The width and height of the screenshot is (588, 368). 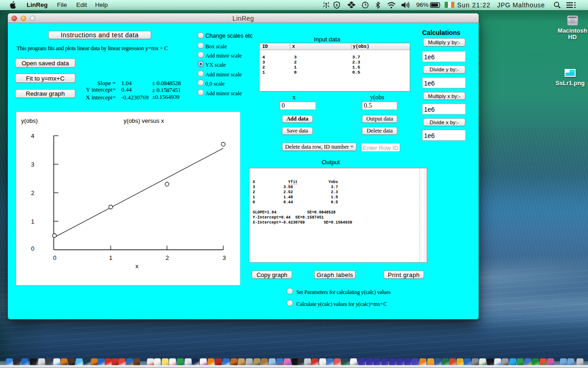 I want to click on svg-text: y(obs) versus x, so click(x=144, y=121).